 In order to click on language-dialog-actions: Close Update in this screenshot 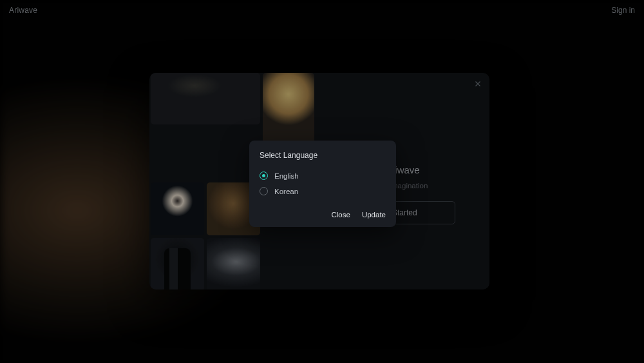, I will do `click(323, 215)`.